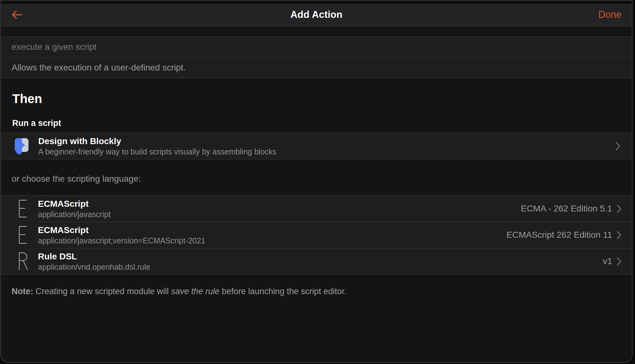 The image size is (635, 364). Describe the element at coordinates (317, 15) in the screenshot. I see `page-title: Add Action` at that location.